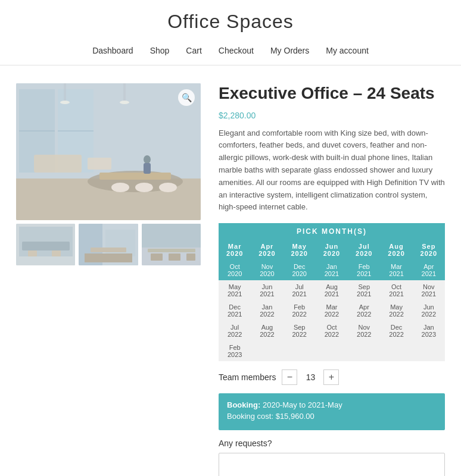 Image resolution: width=461 pixels, height=476 pixels. Describe the element at coordinates (364, 290) in the screenshot. I see `cal-sep2021: Sep2021` at that location.